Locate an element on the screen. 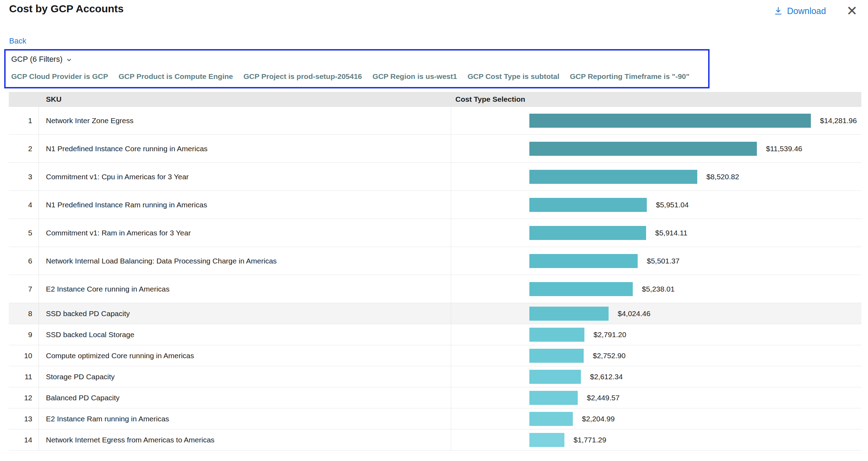  download-icon is located at coordinates (778, 11).